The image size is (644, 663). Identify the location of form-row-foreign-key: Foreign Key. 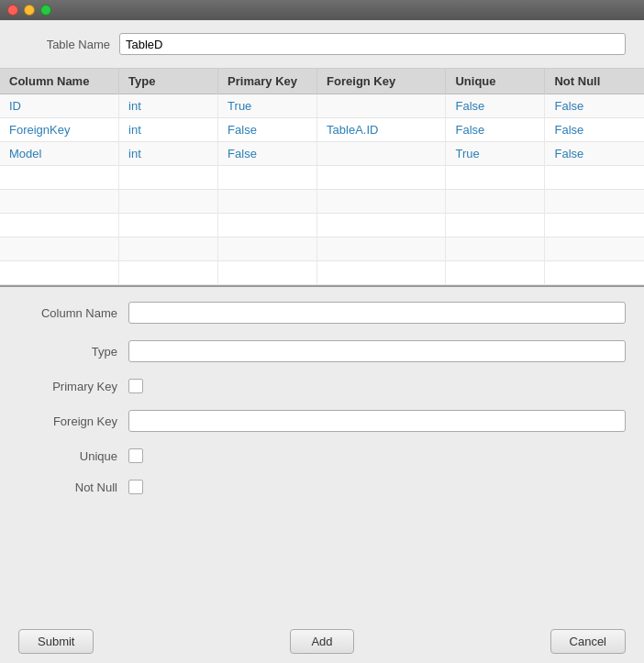
(322, 421).